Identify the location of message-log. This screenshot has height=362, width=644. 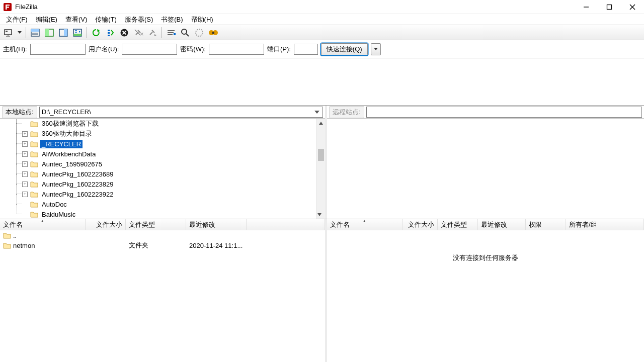
(322, 82).